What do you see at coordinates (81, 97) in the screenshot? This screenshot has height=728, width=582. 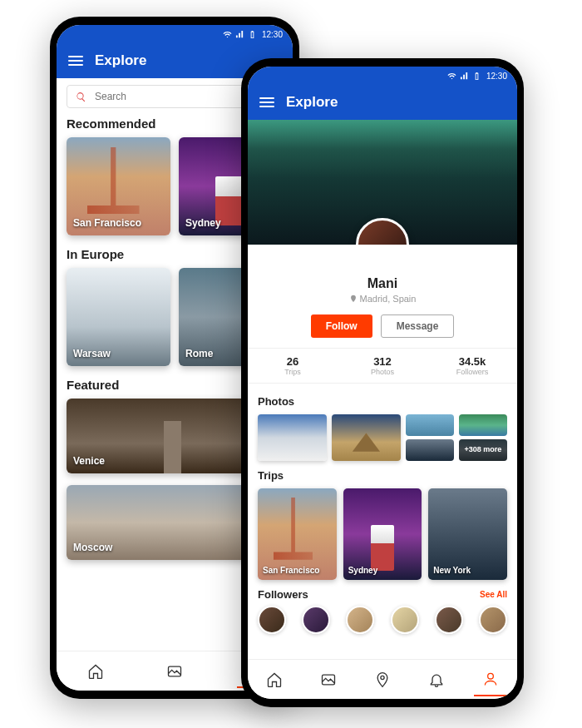 I see `search-icon` at bounding box center [81, 97].